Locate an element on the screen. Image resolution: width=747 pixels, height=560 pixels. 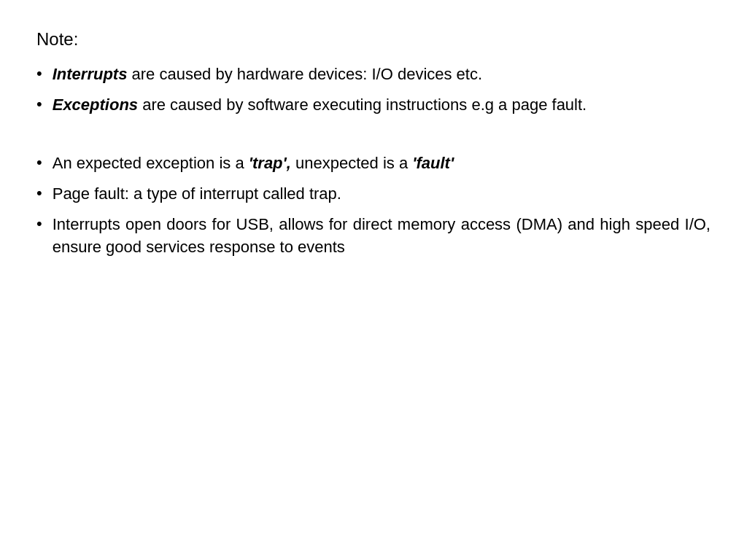
exceptions-rest: are caused by software executing instruc… is located at coordinates (362, 105).